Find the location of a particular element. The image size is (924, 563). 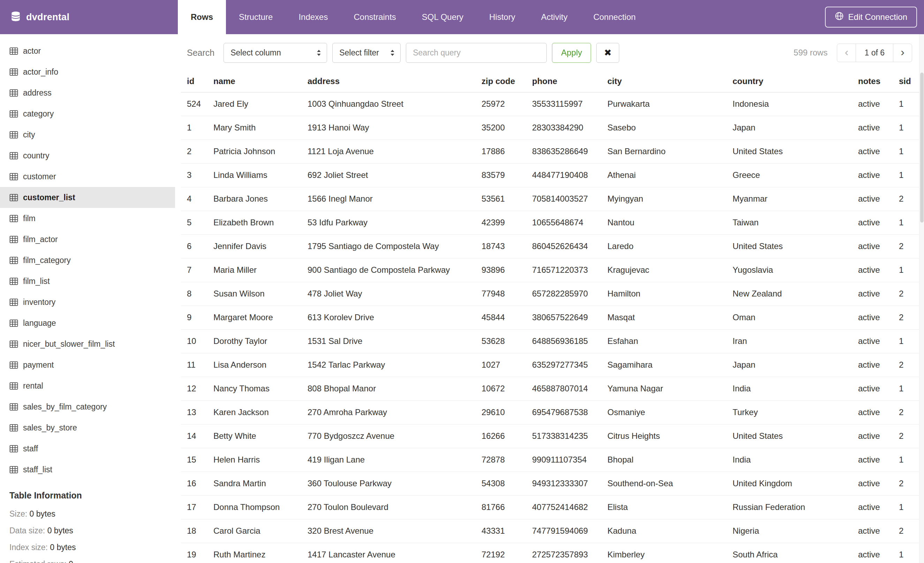

table-row: 5Elizabeth Brown53 Idfu Parkway423991065… is located at coordinates (550, 223).